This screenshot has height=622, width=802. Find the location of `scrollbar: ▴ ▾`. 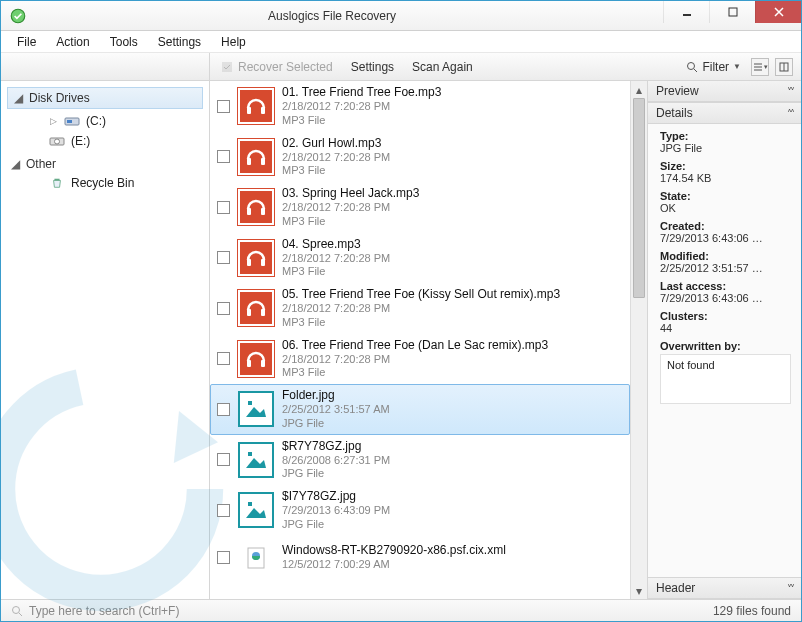

scrollbar: ▴ ▾ is located at coordinates (638, 340).